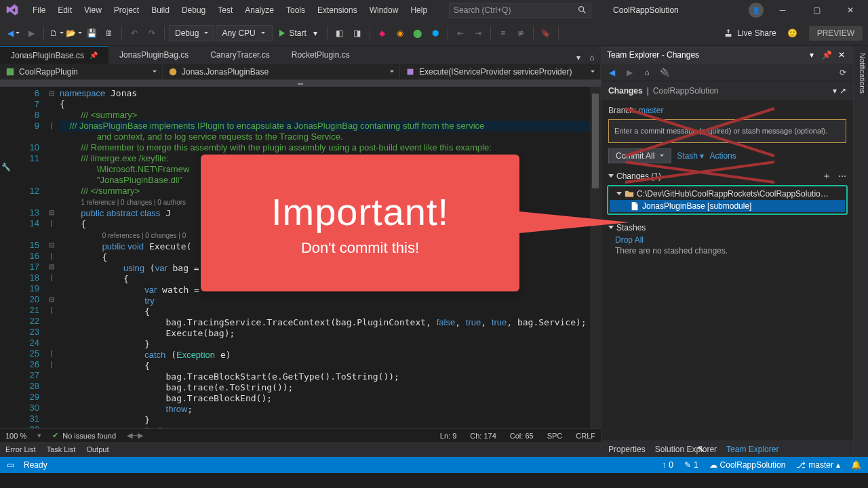 This screenshot has width=868, height=488. I want to click on menu-extensions: Extensions, so click(338, 10).